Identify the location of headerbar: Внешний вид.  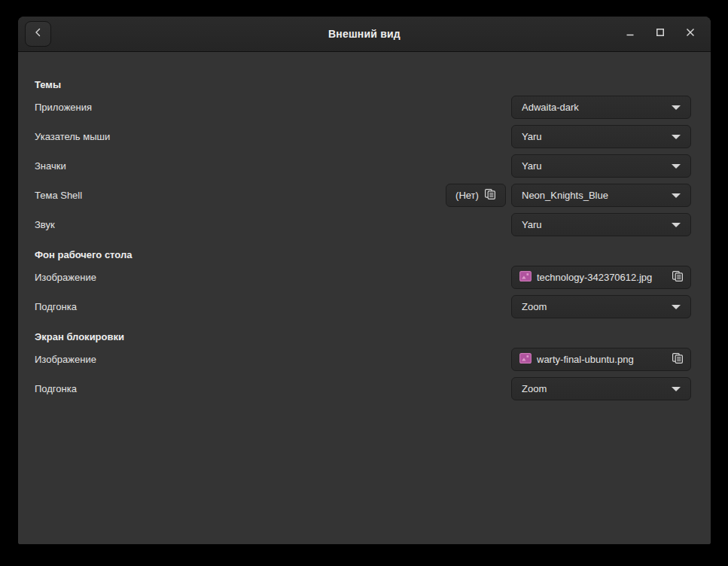
(364, 35).